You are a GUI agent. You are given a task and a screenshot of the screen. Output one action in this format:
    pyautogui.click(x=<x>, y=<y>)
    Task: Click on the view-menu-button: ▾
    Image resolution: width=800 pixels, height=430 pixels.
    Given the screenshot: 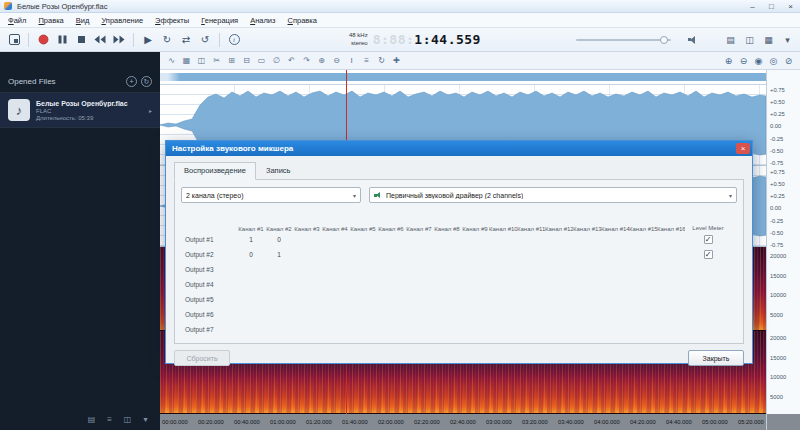 What is the action you would take?
    pyautogui.click(x=788, y=40)
    